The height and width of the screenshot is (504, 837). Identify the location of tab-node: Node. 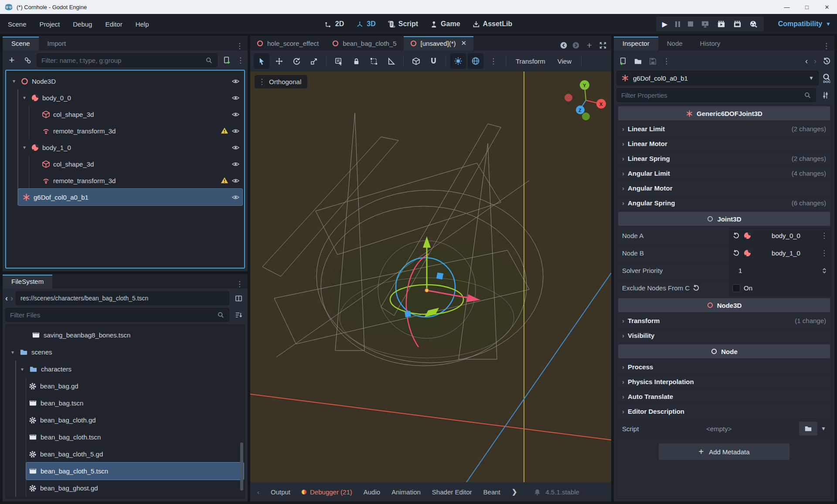
(675, 44).